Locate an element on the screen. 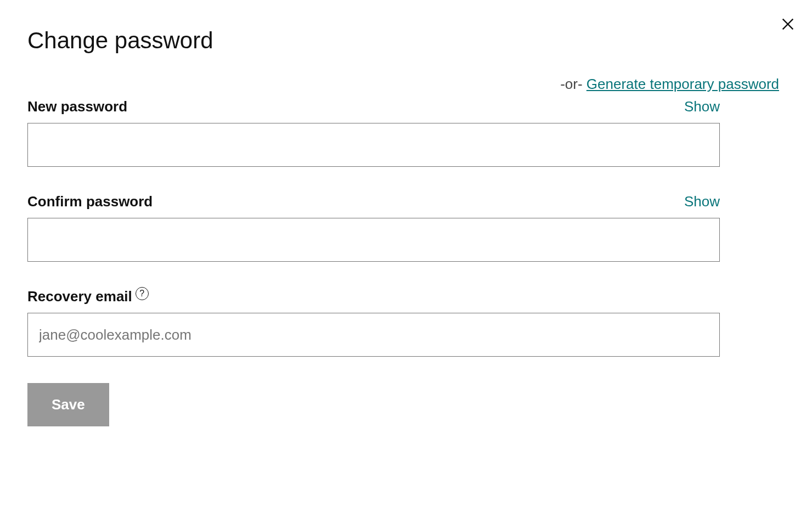 This screenshot has height=529, width=812. close-button is located at coordinates (788, 24).